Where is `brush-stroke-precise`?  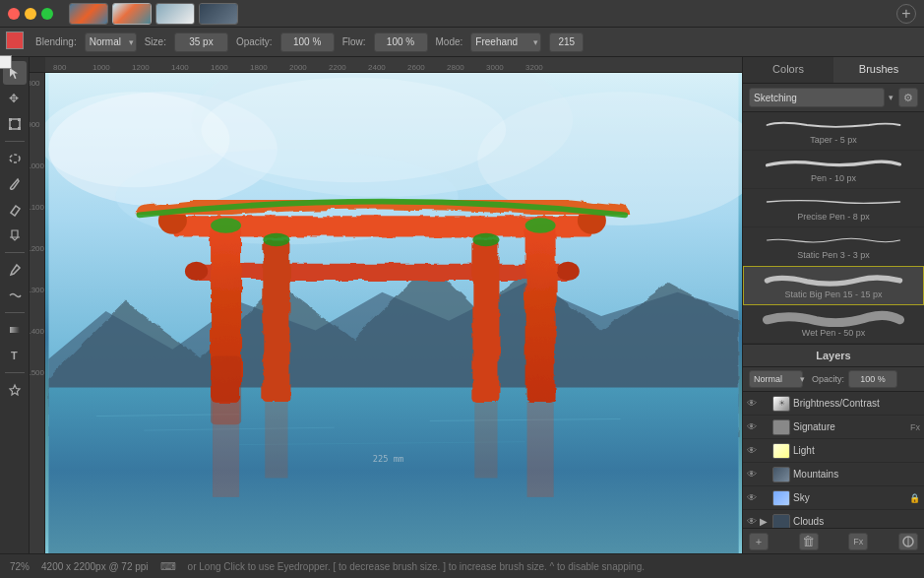
brush-stroke-precise is located at coordinates (833, 202).